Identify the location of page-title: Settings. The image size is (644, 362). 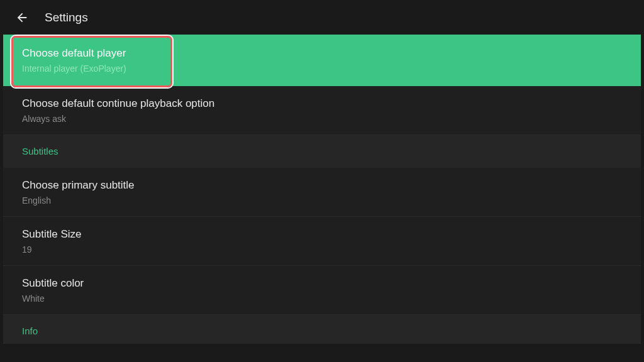
(67, 18).